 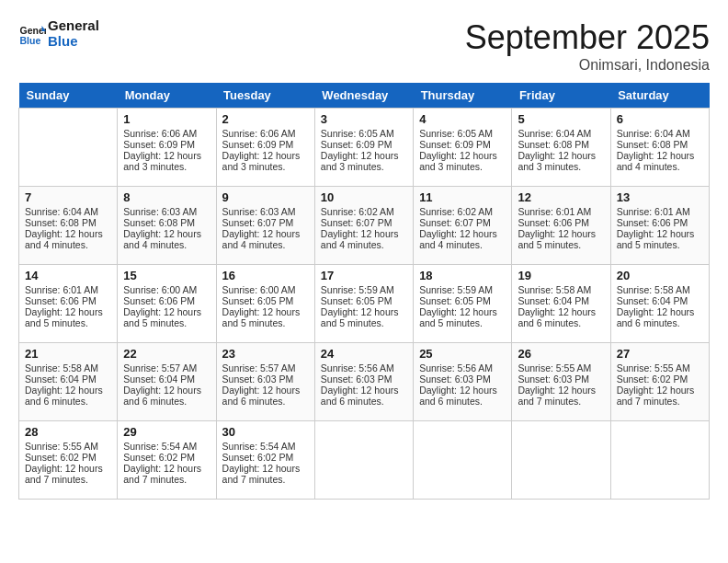 I want to click on day-info: Sunrise: 5:59 AM, so click(x=462, y=290).